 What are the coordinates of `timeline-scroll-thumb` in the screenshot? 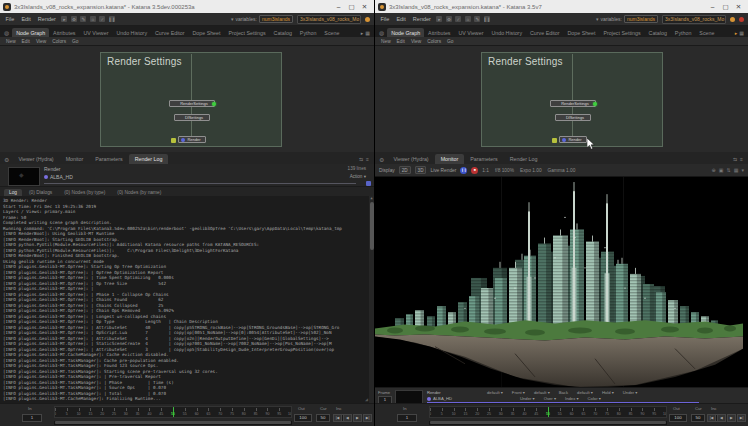 It's located at (548, 422).